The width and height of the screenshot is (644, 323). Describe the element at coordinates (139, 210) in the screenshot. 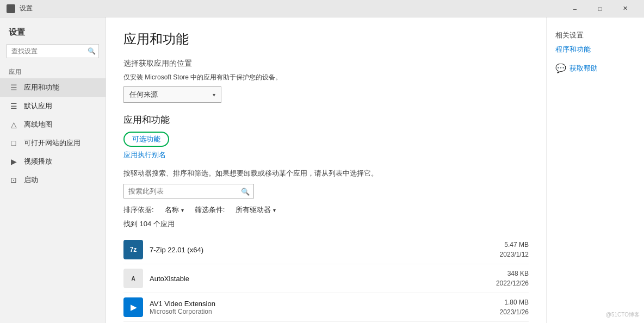

I see `sort-label: 排序依据:` at that location.